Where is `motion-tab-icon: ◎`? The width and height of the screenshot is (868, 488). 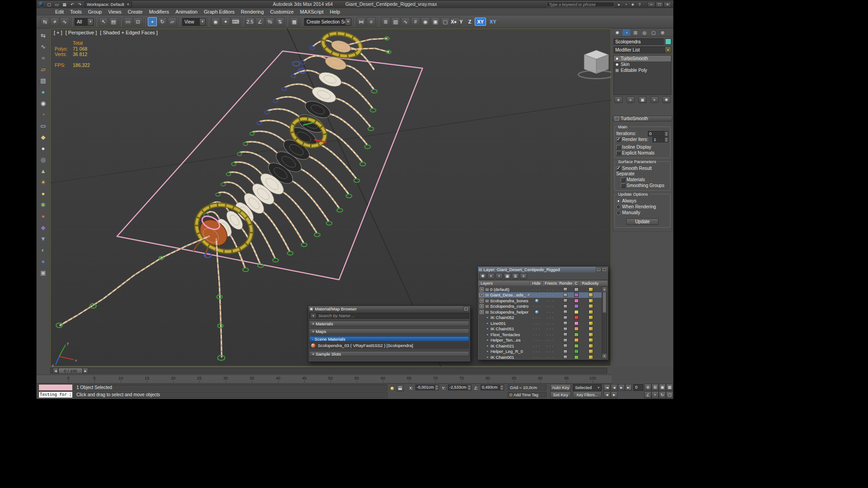 motion-tab-icon: ◎ is located at coordinates (645, 33).